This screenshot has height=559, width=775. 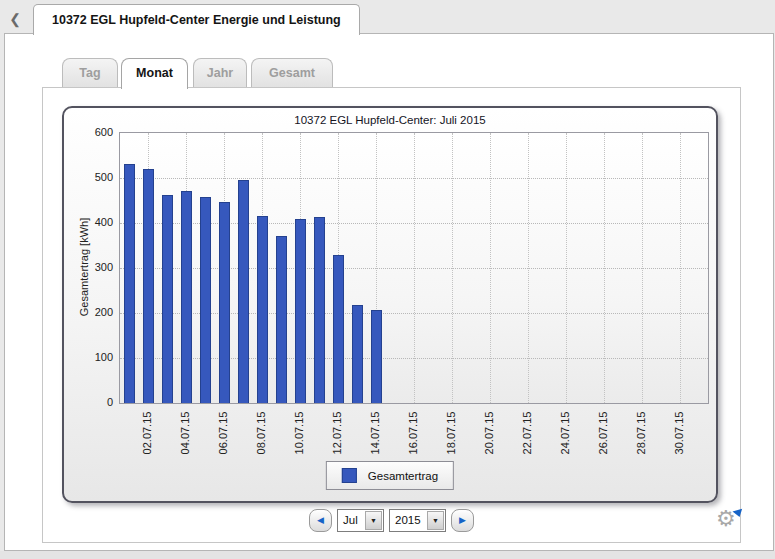 I want to click on y-tick-label: 0, so click(x=95, y=402).